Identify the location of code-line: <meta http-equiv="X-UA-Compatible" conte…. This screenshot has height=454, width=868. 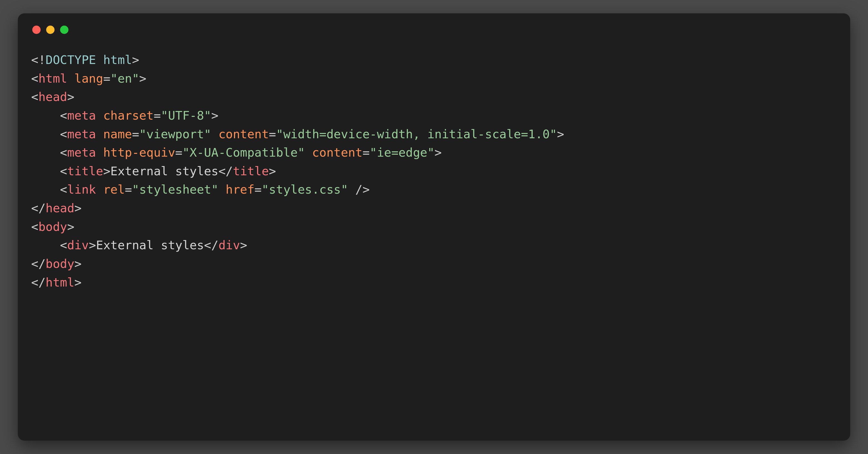
(434, 152).